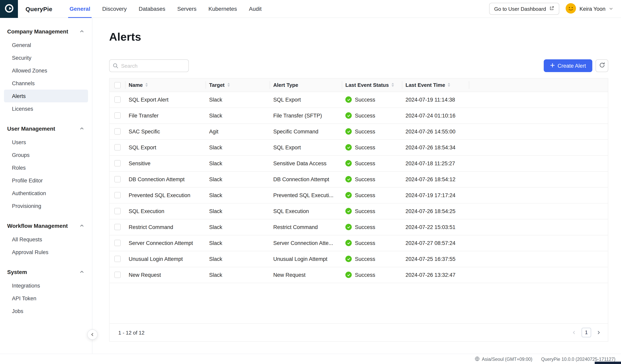 Image resolution: width=621 pixels, height=364 pixels. Describe the element at coordinates (238, 227) in the screenshot. I see `alert-target-cell: Slack` at that location.